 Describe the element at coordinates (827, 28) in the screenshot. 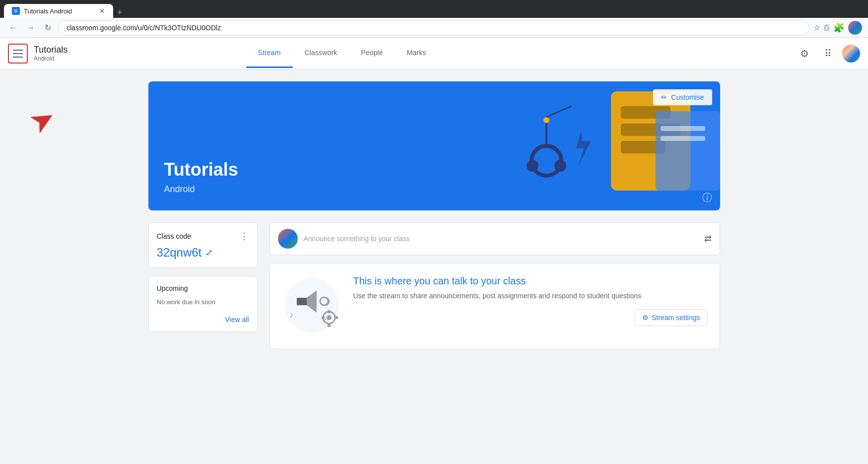

I see `share-icon: ⎙` at that location.